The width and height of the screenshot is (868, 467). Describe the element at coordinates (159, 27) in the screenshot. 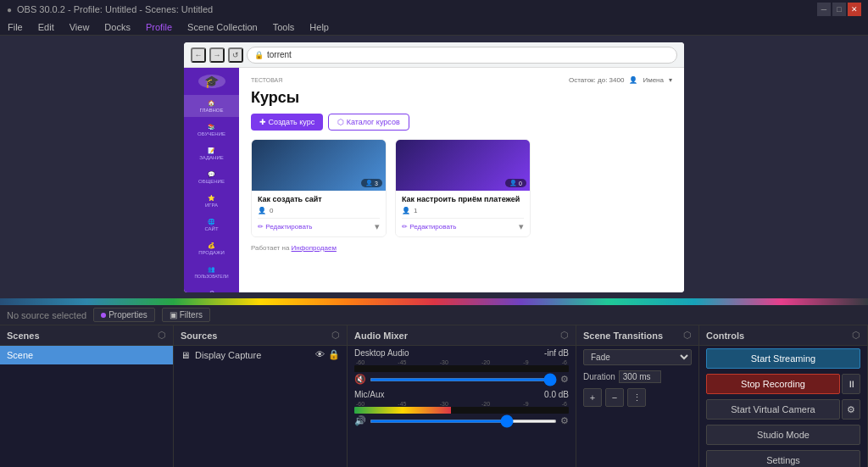

I see `menu-profile: Profile` at that location.